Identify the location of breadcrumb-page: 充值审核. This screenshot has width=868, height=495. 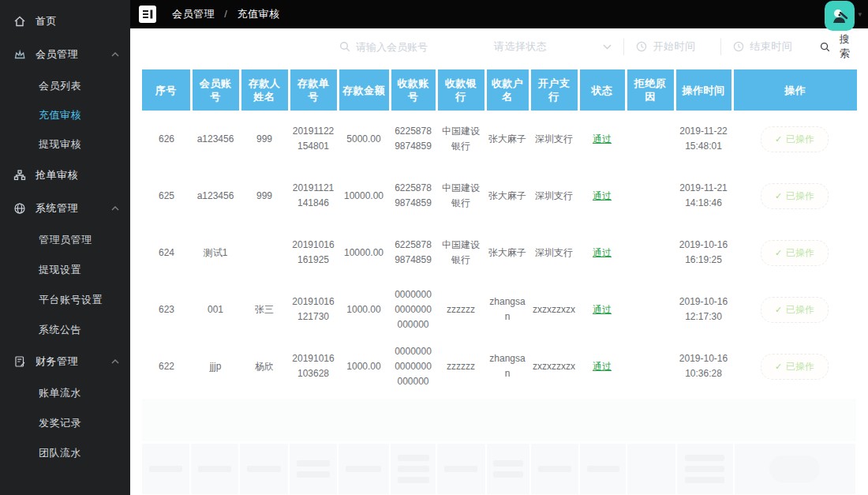
(258, 14).